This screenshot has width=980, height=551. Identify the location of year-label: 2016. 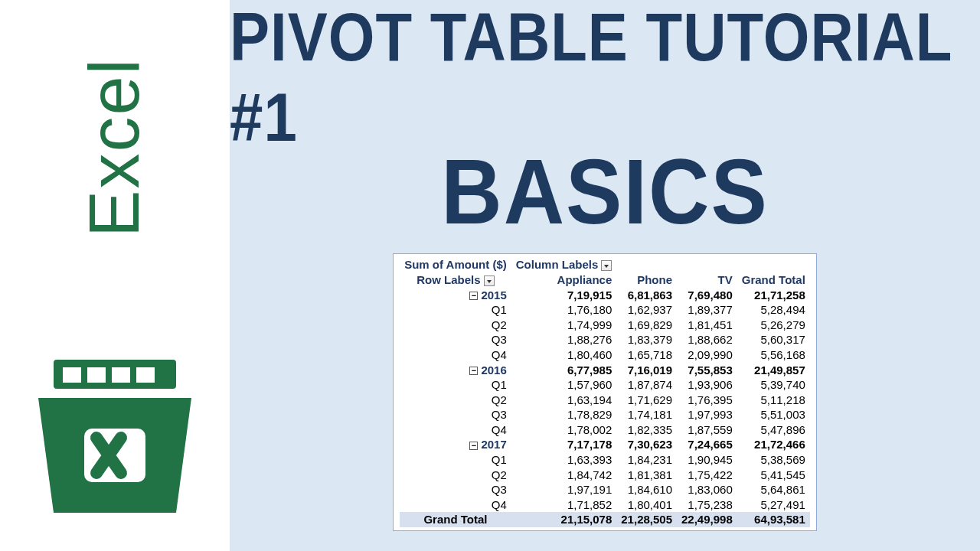
(493, 370).